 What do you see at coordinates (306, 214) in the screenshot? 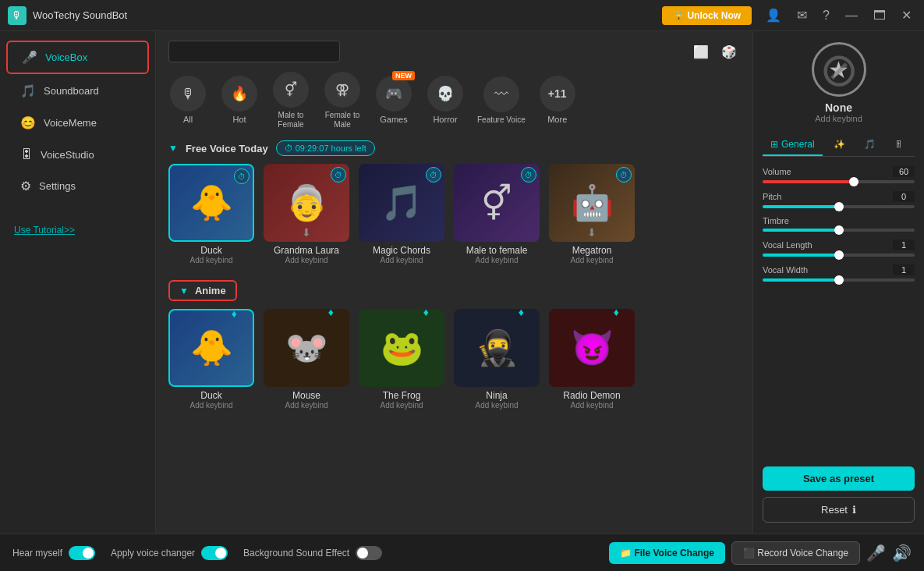
I see `voice-card-grandma: 👵 ⏱ ⬇ Grandma Laura Add keybind` at bounding box center [306, 214].